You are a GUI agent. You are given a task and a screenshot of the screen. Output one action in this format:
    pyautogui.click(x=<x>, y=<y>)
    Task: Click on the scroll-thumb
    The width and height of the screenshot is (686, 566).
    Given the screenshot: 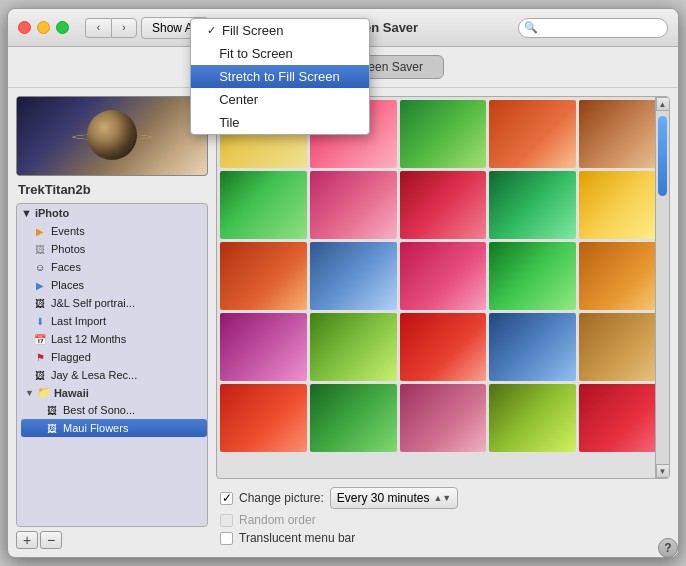 What is the action you would take?
    pyautogui.click(x=662, y=156)
    